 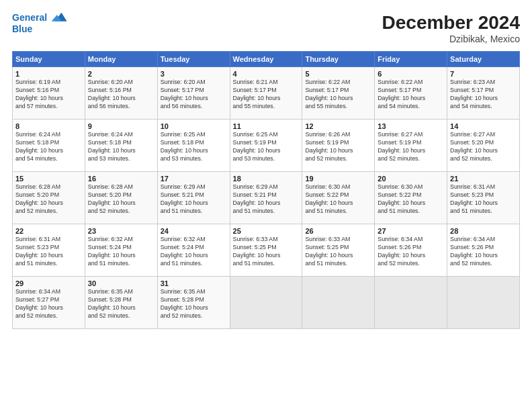 I want to click on logo: General Blue, so click(x=40, y=23).